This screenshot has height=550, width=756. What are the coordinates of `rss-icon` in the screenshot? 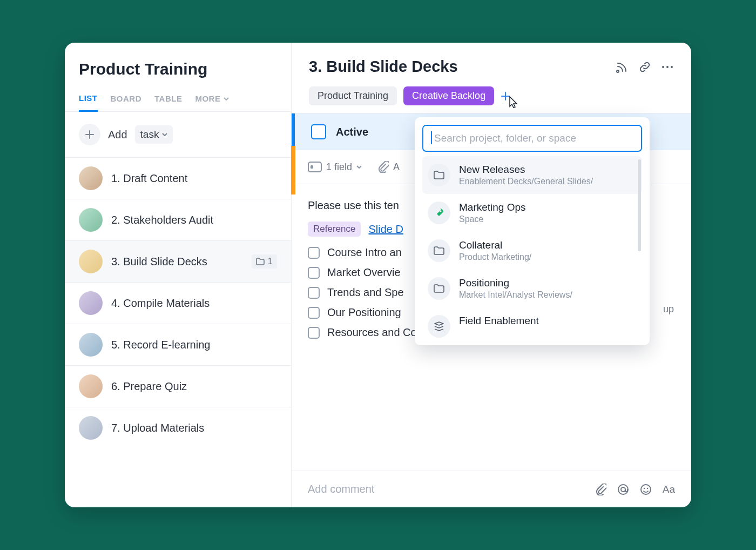 It's located at (622, 67).